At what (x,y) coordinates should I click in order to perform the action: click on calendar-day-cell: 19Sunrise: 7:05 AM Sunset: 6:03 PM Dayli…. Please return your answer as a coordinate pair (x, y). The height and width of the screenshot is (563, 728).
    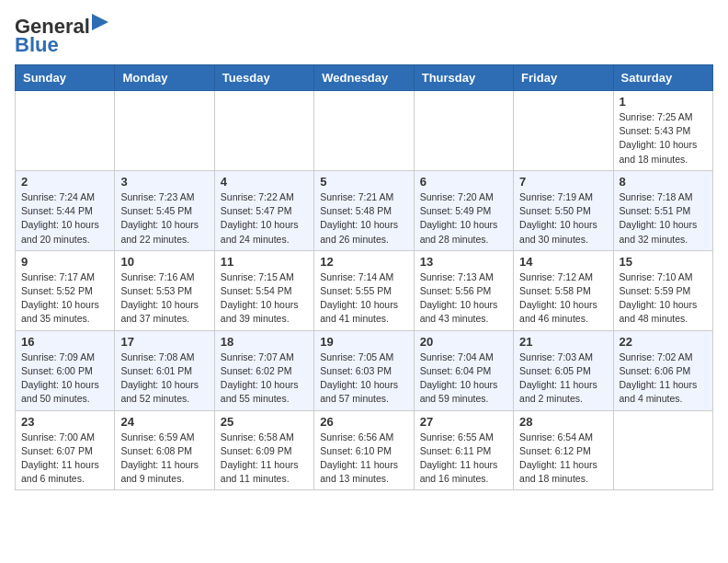
    Looking at the image, I should click on (364, 370).